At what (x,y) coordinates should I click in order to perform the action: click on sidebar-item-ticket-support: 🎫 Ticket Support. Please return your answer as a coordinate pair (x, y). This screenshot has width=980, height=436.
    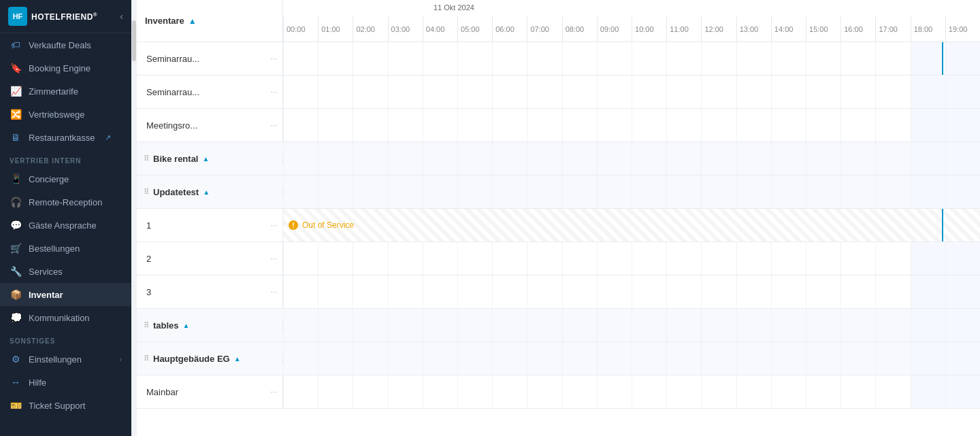
    Looking at the image, I should click on (65, 405).